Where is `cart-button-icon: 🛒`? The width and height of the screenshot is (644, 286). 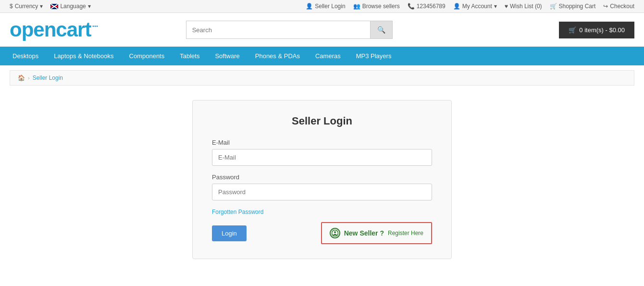 cart-button-icon: 🛒 is located at coordinates (572, 30).